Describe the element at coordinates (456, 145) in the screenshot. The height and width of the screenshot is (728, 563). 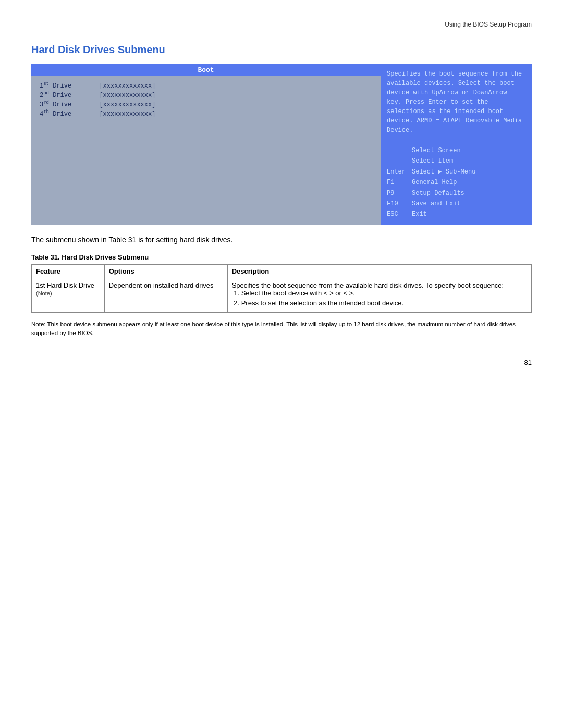
I see `bios-right-panel: Specifies the boot sequence from the ava…` at that location.